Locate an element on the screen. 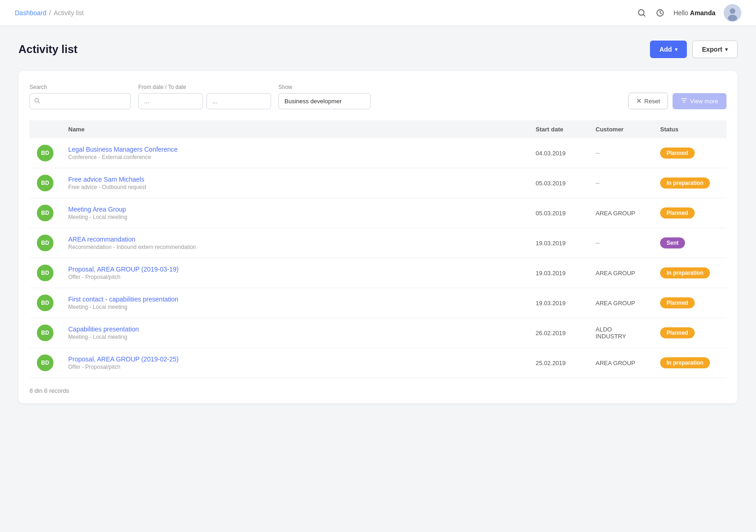 The width and height of the screenshot is (756, 532). hello-text: Hello Amanda is located at coordinates (694, 13).